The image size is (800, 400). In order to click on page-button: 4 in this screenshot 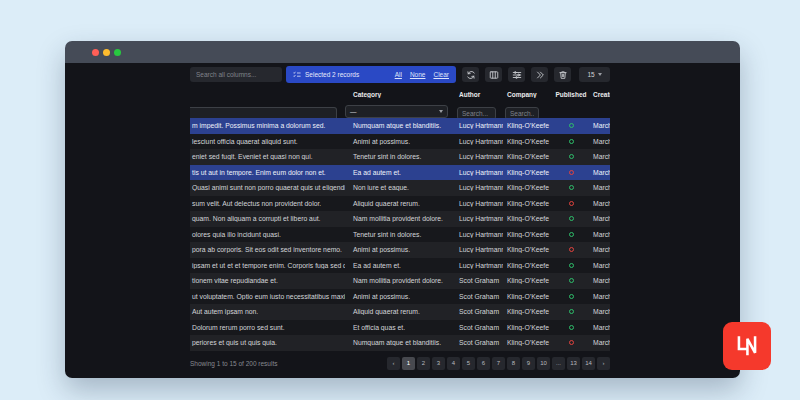, I will do `click(454, 364)`.